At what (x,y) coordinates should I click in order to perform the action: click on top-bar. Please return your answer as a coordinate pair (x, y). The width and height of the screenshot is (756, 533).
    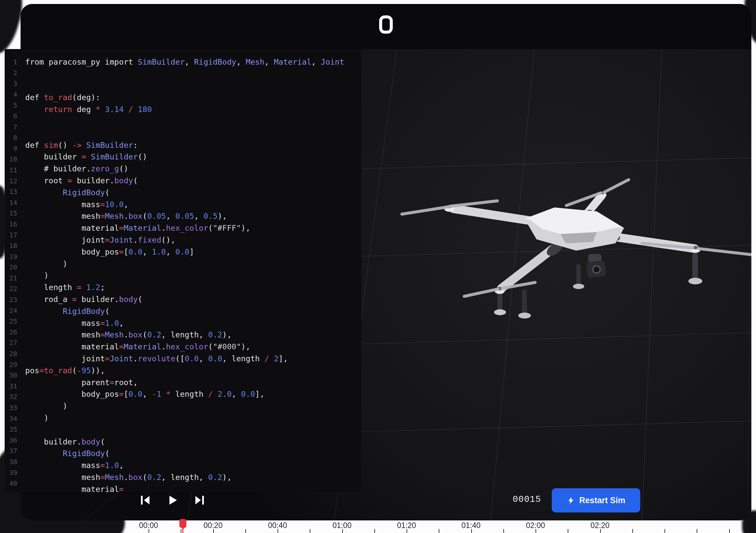
    Looking at the image, I should click on (386, 27).